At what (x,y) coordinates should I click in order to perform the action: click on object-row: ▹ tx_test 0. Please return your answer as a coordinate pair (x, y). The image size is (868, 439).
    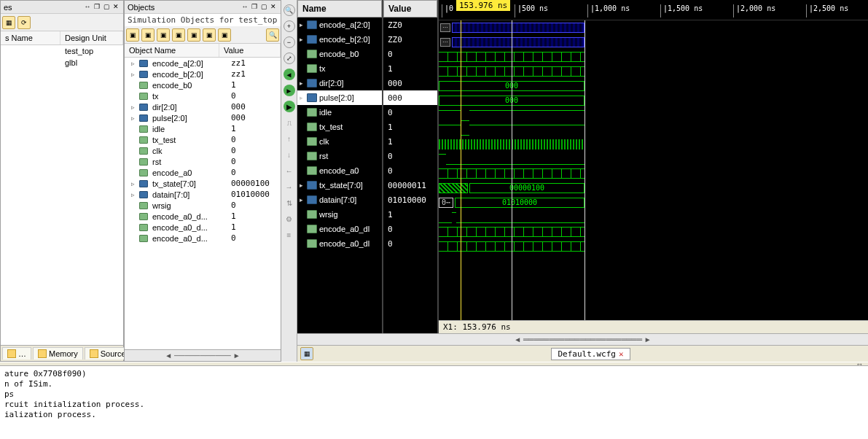
    Looking at the image, I should click on (203, 140).